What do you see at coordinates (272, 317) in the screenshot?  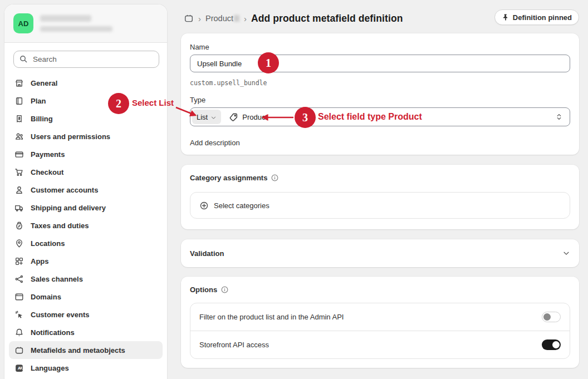 I see `option-label: Filter on the product list and in the Ad…` at bounding box center [272, 317].